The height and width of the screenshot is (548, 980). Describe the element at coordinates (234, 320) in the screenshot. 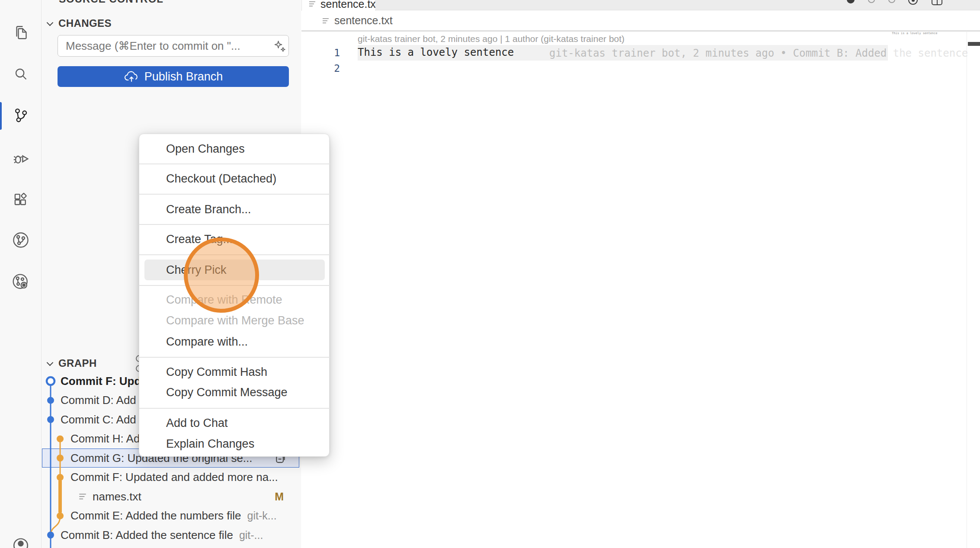

I see `menu-item-compare-with-merge-base: Compare with Merge Base` at that location.